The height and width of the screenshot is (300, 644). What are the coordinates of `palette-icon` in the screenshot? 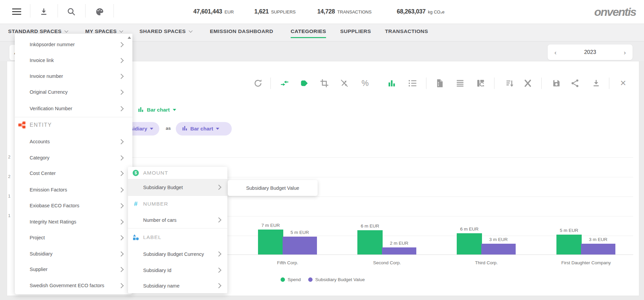 It's located at (100, 12).